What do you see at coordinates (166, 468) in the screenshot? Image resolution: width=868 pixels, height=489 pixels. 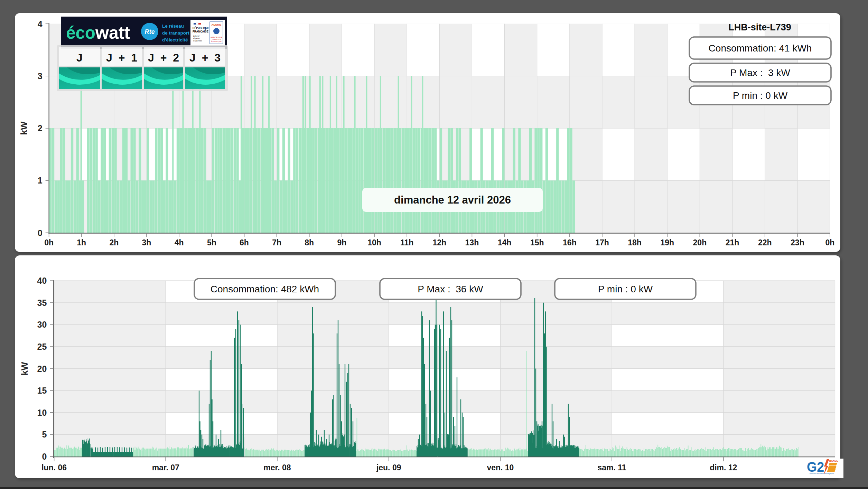 I see `svg-text: mar. 07` at bounding box center [166, 468].